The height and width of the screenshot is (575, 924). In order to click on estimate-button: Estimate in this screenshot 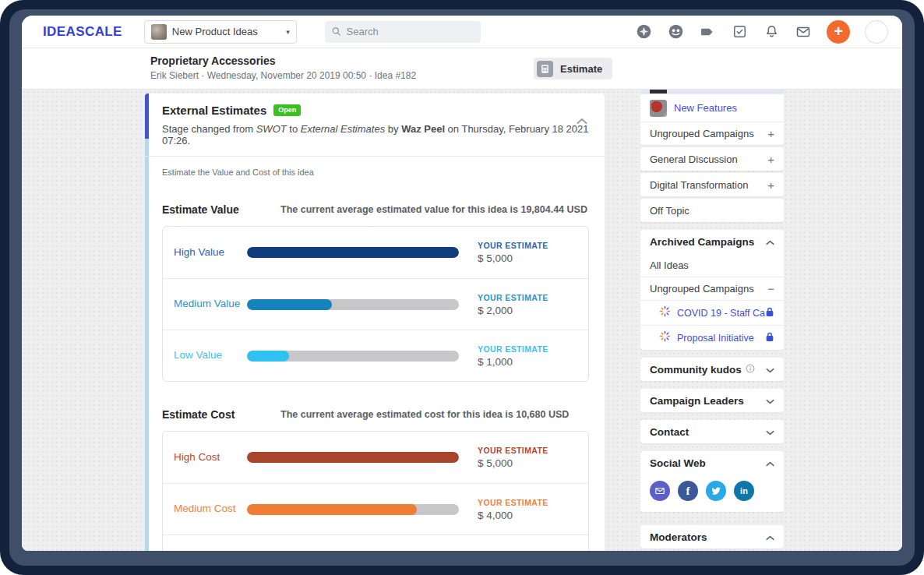, I will do `click(573, 69)`.